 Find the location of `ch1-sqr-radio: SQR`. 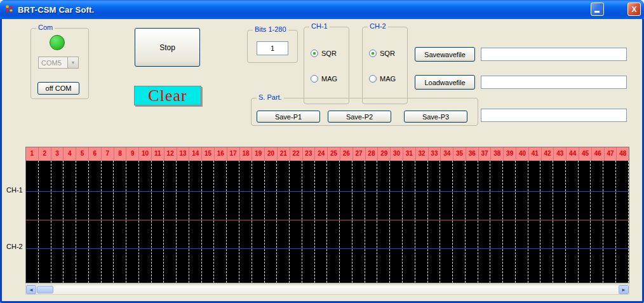

ch1-sqr-radio: SQR is located at coordinates (324, 53).